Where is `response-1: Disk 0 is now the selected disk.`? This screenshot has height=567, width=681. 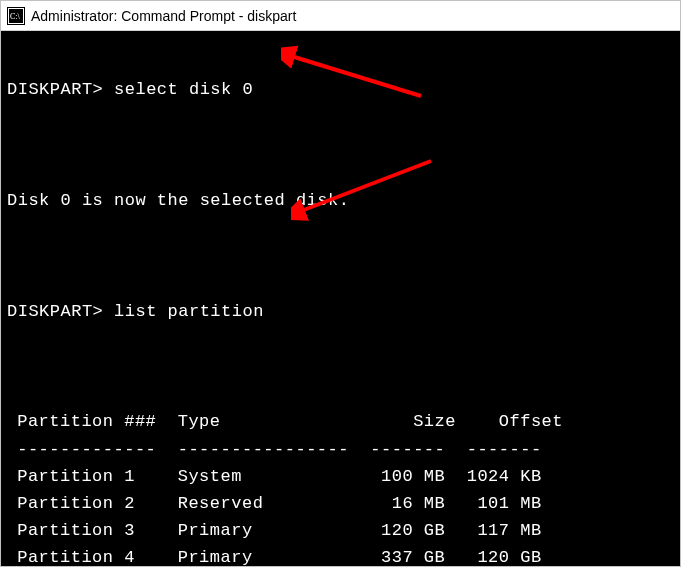 response-1: Disk 0 is now the selected disk. is located at coordinates (338, 200).